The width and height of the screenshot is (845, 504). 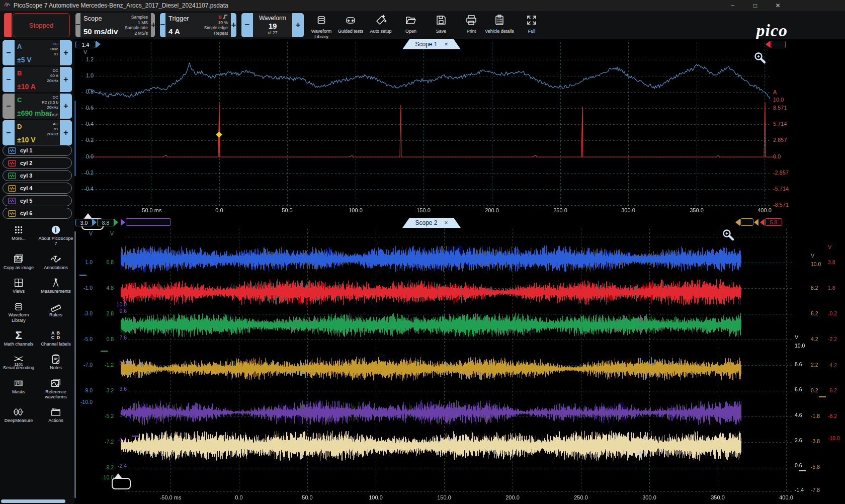 I want to click on channel-D-minus-button: −, so click(x=9, y=133).